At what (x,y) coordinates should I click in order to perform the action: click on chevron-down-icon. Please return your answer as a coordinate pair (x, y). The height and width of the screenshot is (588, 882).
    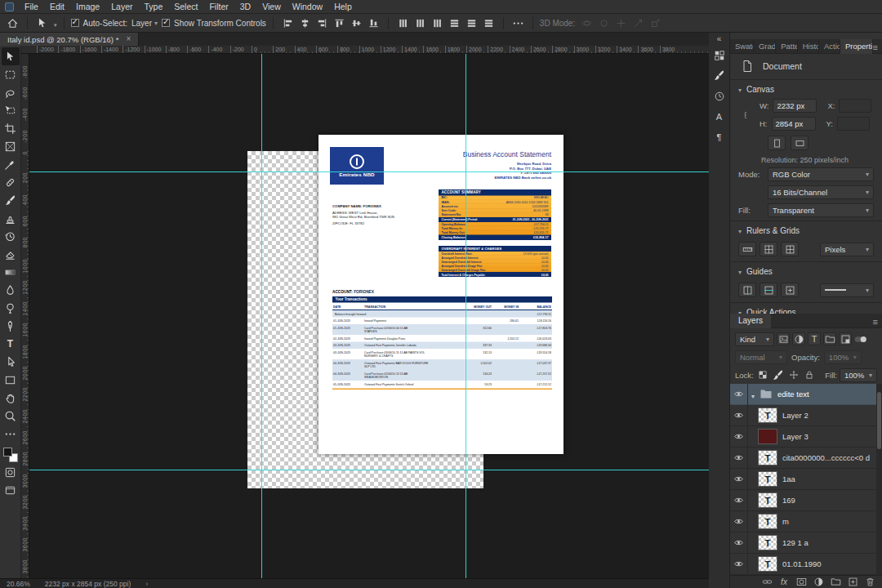
    Looking at the image, I should click on (753, 394).